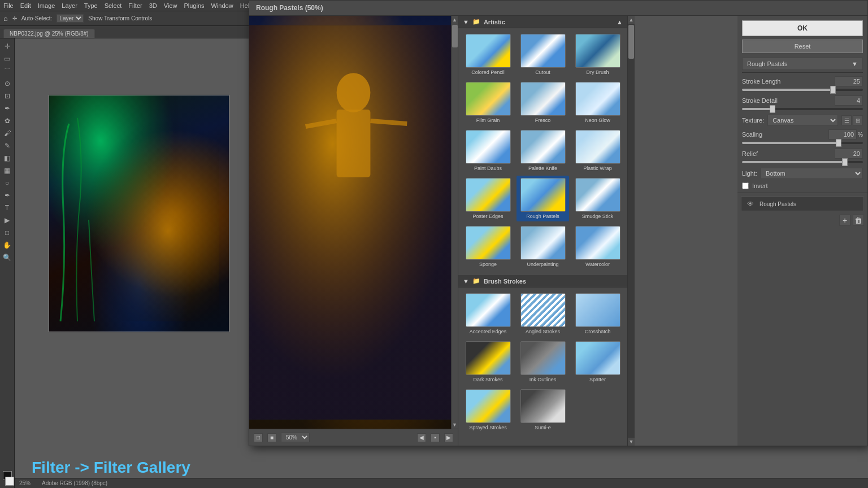 The width and height of the screenshot is (868, 488). Describe the element at coordinates (7, 233) in the screenshot. I see `tool-shape: □` at that location.